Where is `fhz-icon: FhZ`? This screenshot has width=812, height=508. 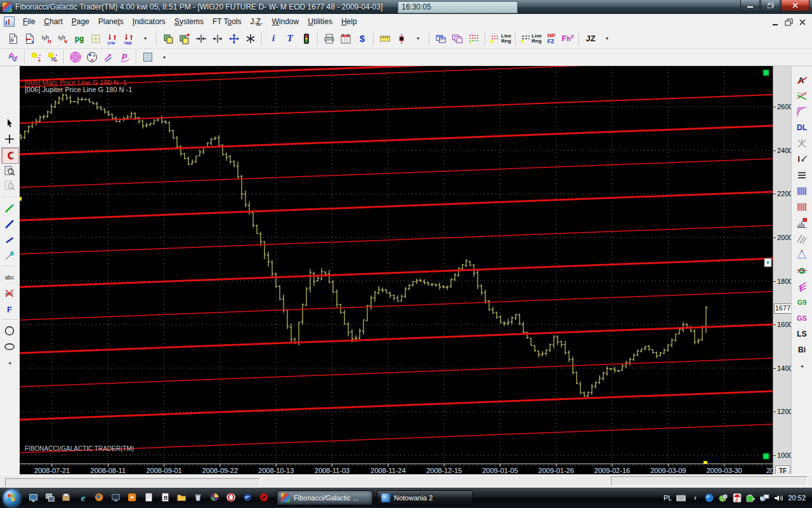 fhz-icon: FhZ is located at coordinates (568, 39).